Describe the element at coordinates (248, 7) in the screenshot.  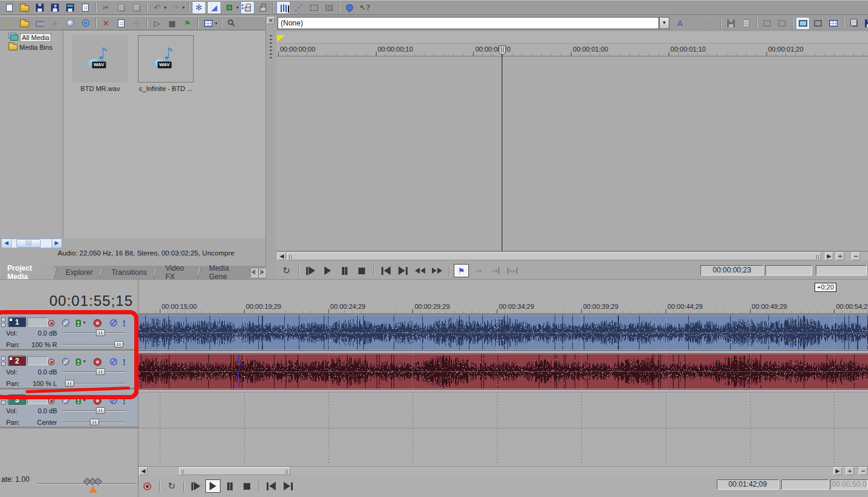
I see `lock-envelopes-icon` at that location.